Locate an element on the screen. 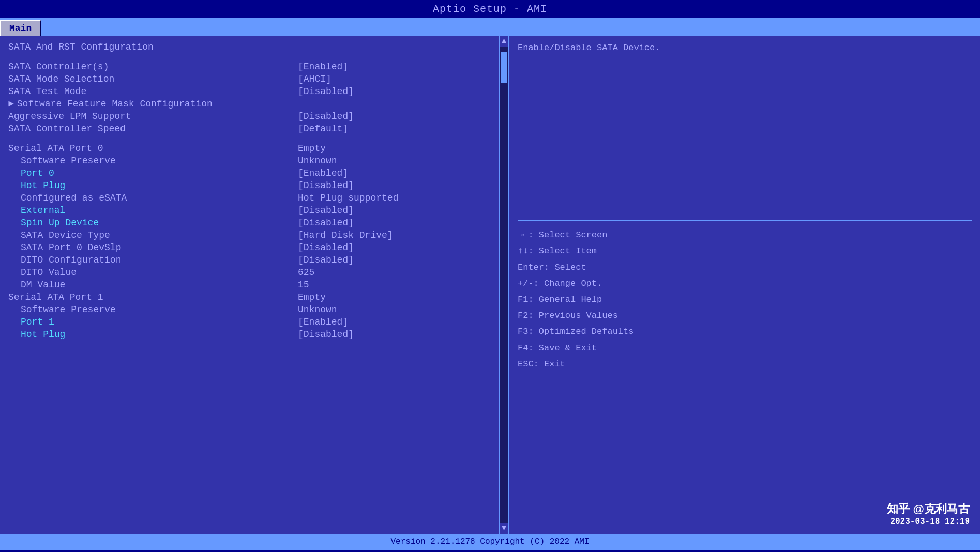 Image resolution: width=980 pixels, height=552 pixels. list-item: SATA Port 0 DevSlp [Disabled] is located at coordinates (248, 248).